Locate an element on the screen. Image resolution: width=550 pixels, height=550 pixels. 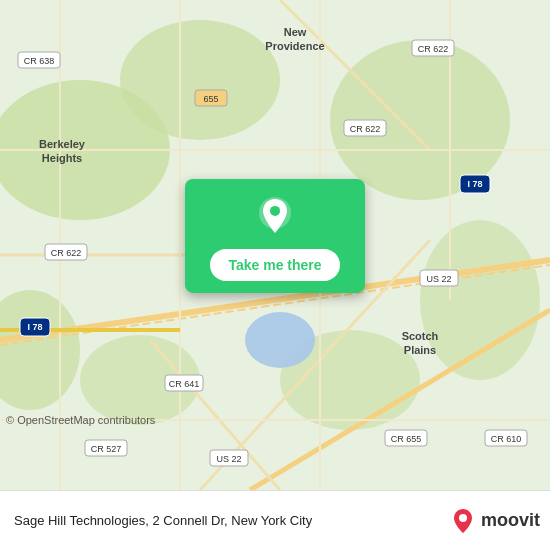
moovit-pin-icon is located at coordinates (463, 521).